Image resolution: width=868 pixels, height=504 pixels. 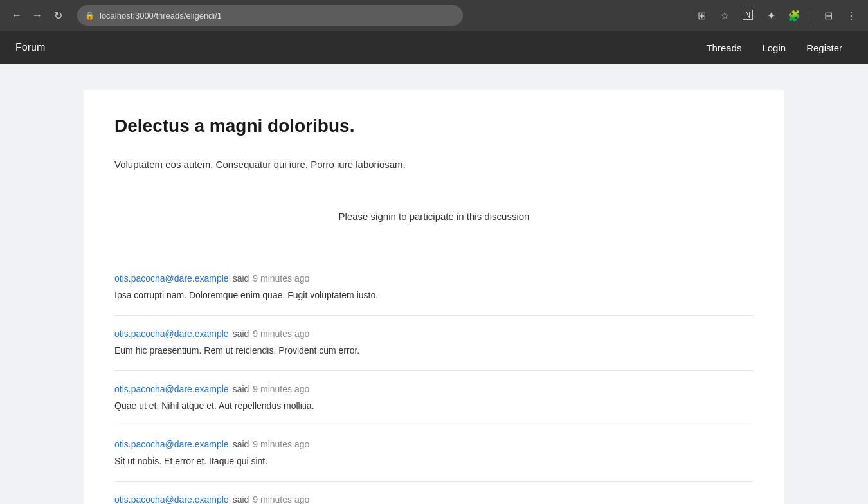 What do you see at coordinates (58, 15) in the screenshot?
I see `reload-button: ↻` at bounding box center [58, 15].